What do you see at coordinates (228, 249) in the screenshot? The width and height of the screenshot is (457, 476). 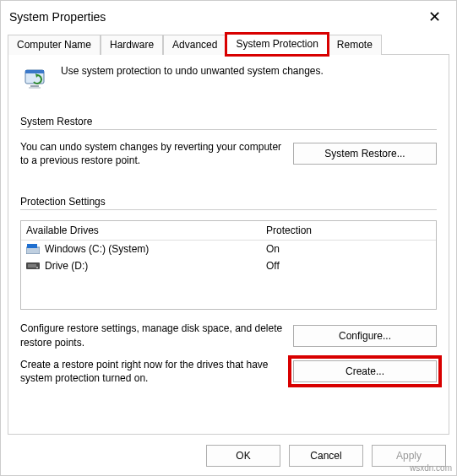 I see `list-item: Windows (C:) (System) On` at bounding box center [228, 249].